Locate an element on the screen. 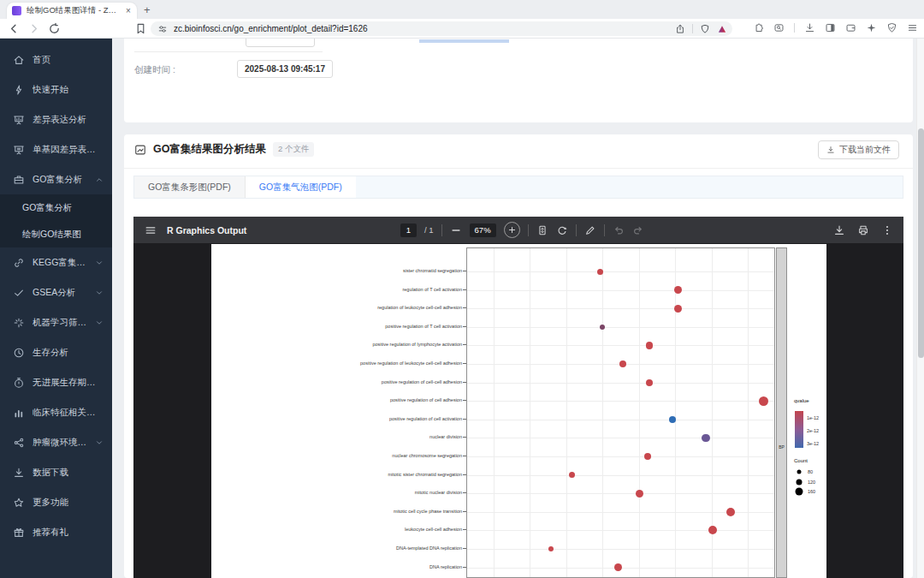 The image size is (924, 578). site-settings-icon is located at coordinates (163, 29).